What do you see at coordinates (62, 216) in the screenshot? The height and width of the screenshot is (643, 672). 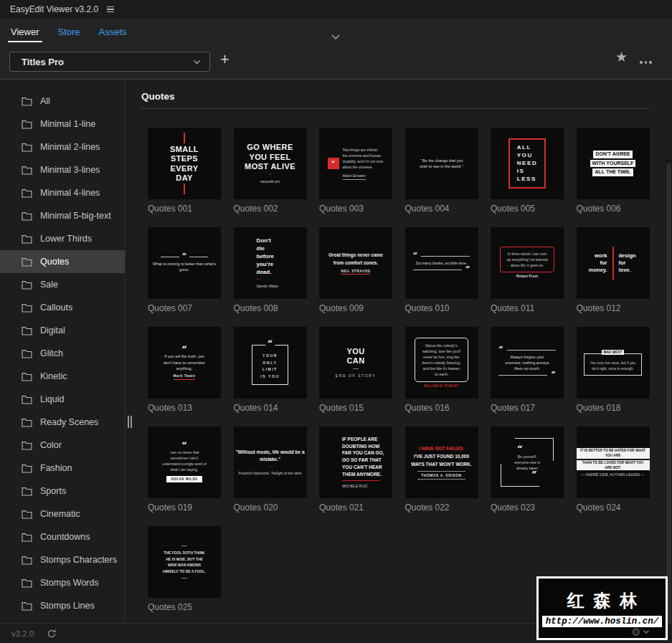 I see `sidebar-item-minimal-5-big-text: Minimal 5-big-text` at bounding box center [62, 216].